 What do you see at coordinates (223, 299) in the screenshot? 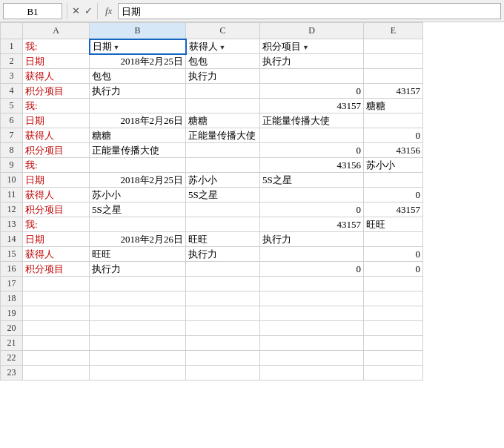
I see `cell-C18` at bounding box center [223, 299].